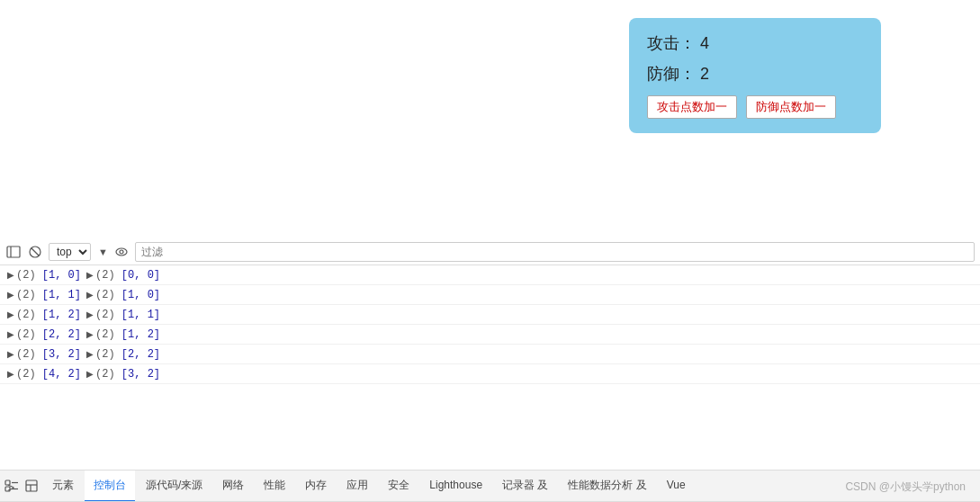 The image size is (980, 502). I want to click on tab-memory: 内存, so click(316, 486).